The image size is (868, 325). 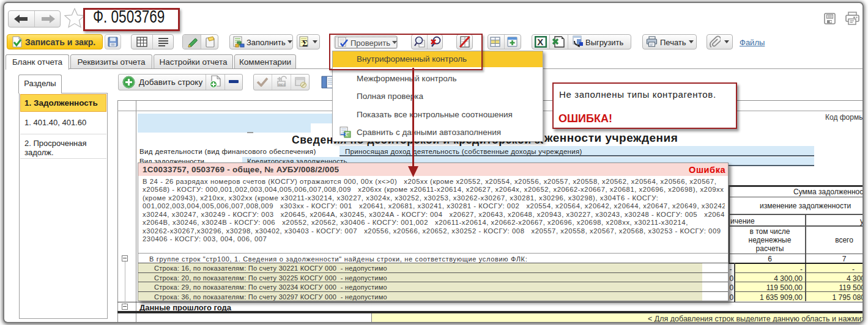 I want to click on svg-text: X, so click(x=540, y=42).